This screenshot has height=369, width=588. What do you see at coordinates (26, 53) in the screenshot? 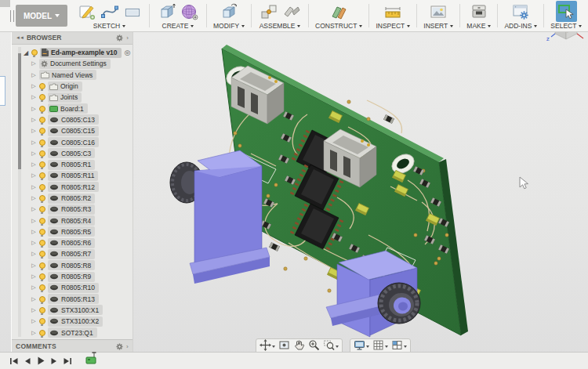
I see `expand-arrow-icon: ◢` at bounding box center [26, 53].